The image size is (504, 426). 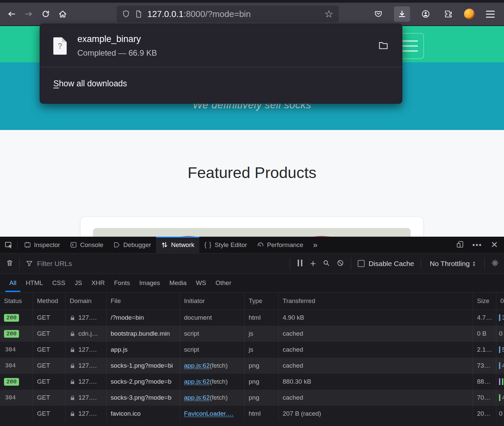 What do you see at coordinates (126, 14) in the screenshot?
I see `shield-icon` at bounding box center [126, 14].